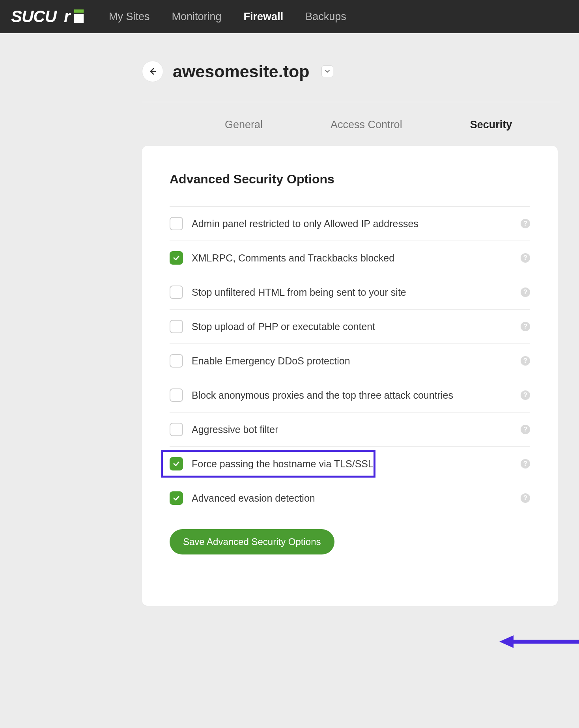 The height and width of the screenshot is (728, 579). What do you see at coordinates (241, 72) in the screenshot?
I see `site-name: awesomesite.top` at bounding box center [241, 72].